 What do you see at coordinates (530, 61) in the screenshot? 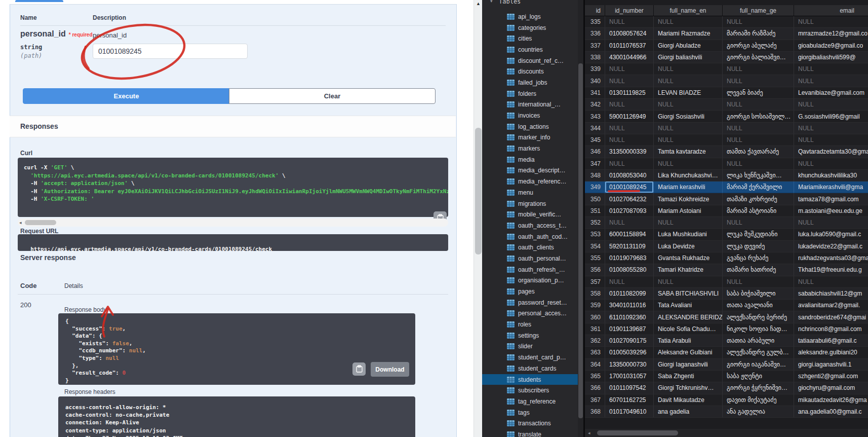
I see `sidebar-table-discount_ref_c: discount_ref_c…` at bounding box center [530, 61].